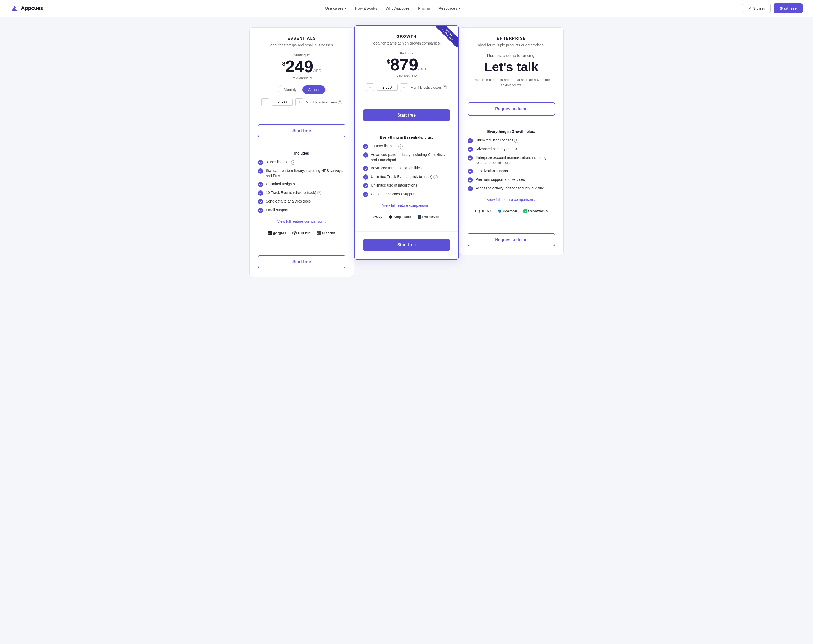 The image size is (813, 644). What do you see at coordinates (299, 102) in the screenshot?
I see `essentials-mau-increase: +` at bounding box center [299, 102].